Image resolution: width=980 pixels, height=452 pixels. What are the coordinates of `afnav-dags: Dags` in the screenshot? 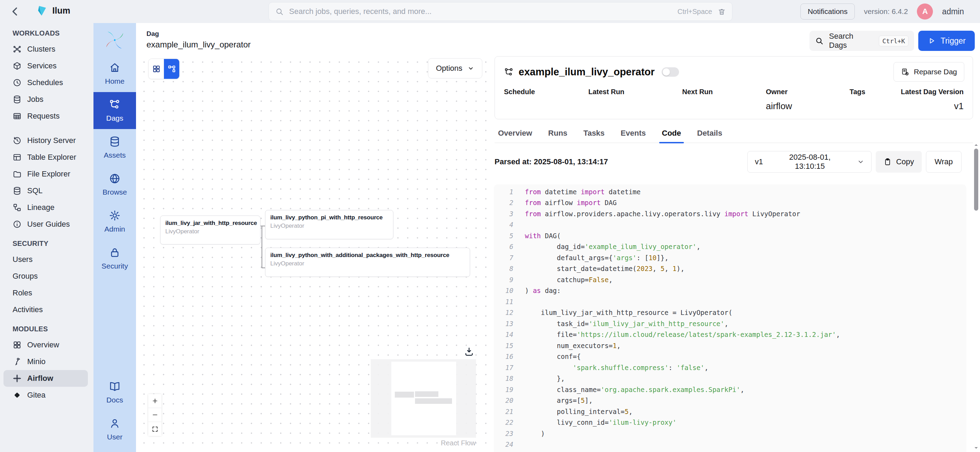 It's located at (115, 110).